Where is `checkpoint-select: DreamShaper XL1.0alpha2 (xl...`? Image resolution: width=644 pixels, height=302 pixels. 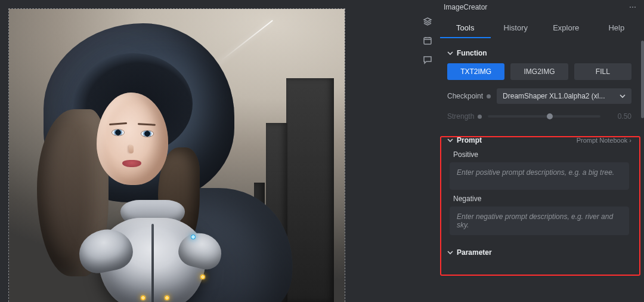 checkpoint-select: DreamShaper XL1.0alpha2 (xl... is located at coordinates (564, 96).